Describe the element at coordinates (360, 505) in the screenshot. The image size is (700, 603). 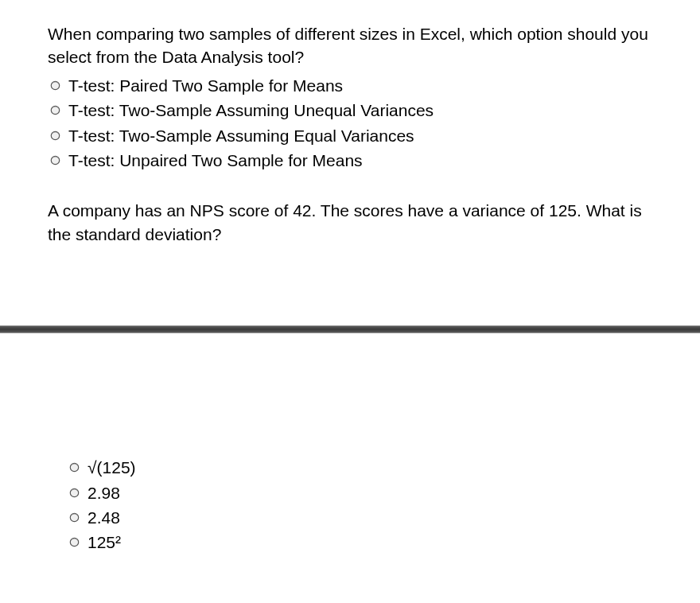
I see `question-2-options: √(125) 2.98 2.48 125²` at that location.